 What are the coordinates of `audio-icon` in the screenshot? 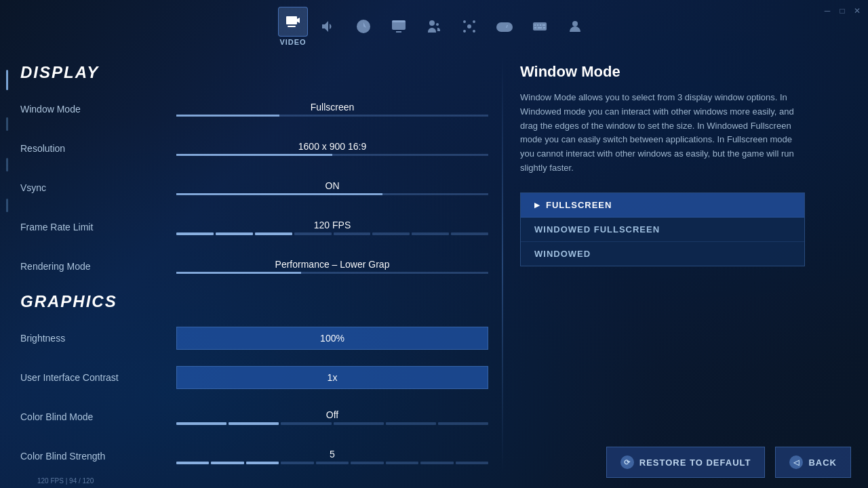 It's located at (328, 26).